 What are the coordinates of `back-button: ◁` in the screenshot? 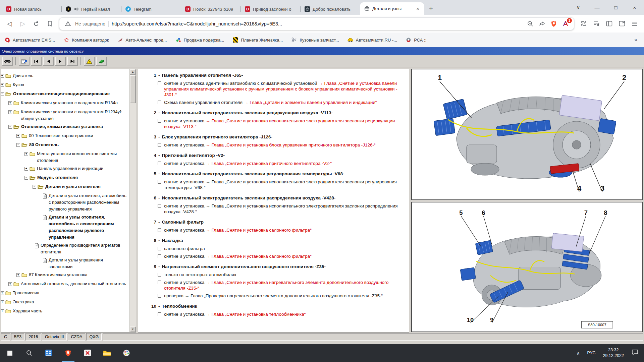 It's located at (9, 24).